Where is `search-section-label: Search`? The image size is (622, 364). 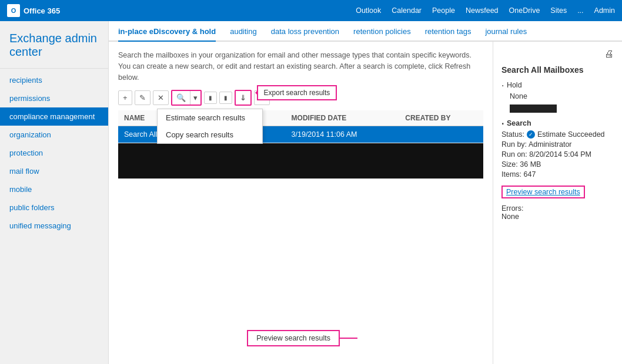 search-section-label: Search is located at coordinates (557, 124).